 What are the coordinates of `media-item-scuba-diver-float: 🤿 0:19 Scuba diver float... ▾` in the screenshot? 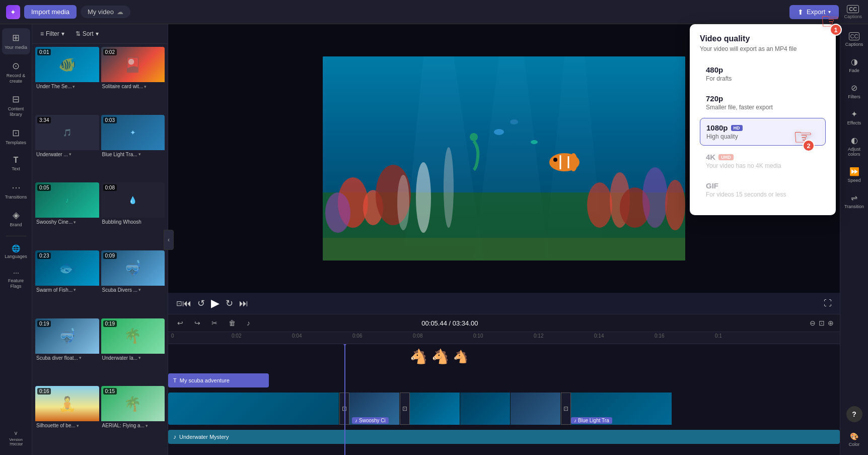 It's located at (67, 352).